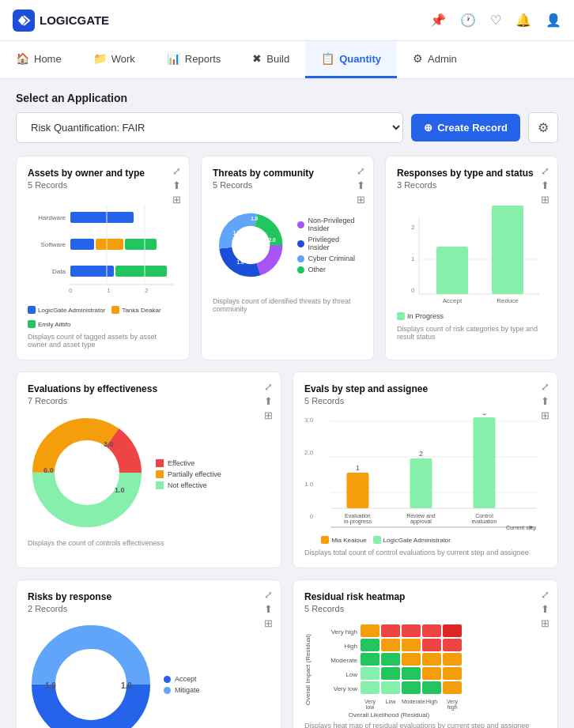  I want to click on nav-quantity: 📋 Quantity, so click(351, 60).